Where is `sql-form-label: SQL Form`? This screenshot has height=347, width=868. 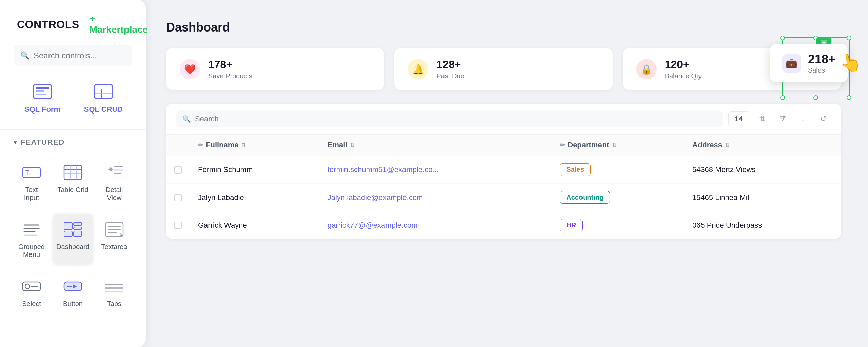 sql-form-label: SQL Form is located at coordinates (42, 109).